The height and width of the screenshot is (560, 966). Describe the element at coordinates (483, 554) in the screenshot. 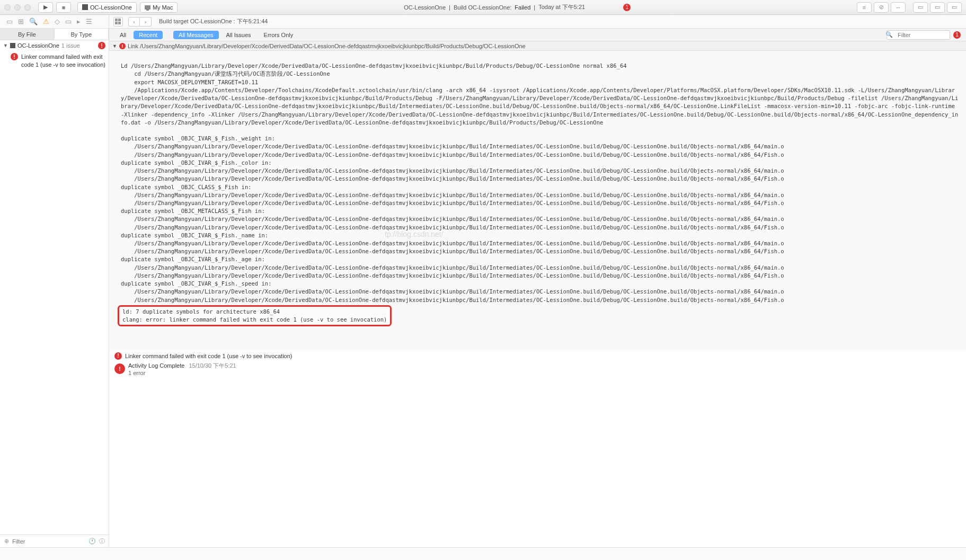

I see `bottom-bar` at that location.